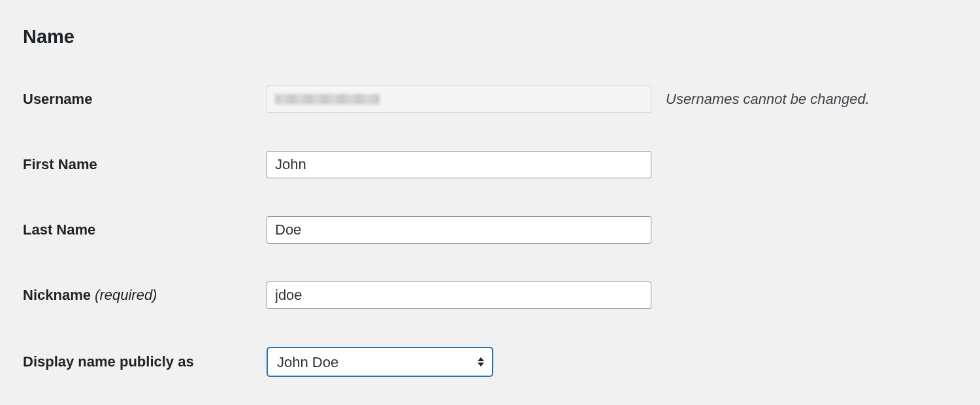  What do you see at coordinates (145, 99) in the screenshot?
I see `username-label: Username` at bounding box center [145, 99].